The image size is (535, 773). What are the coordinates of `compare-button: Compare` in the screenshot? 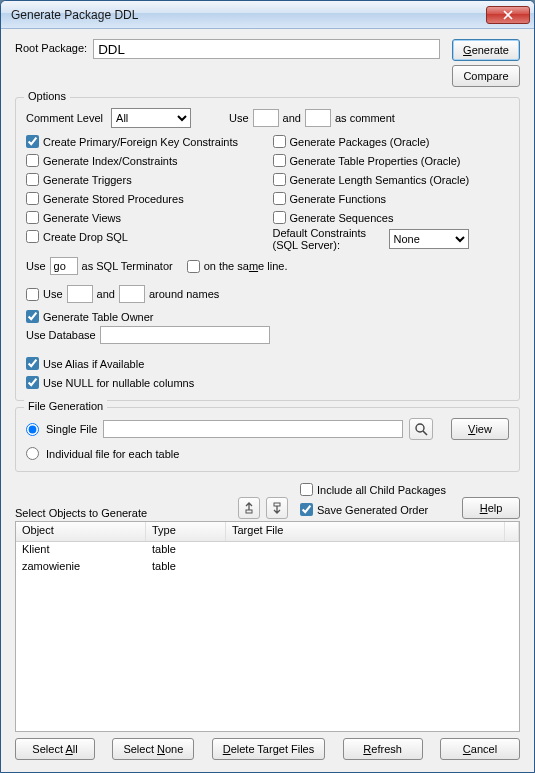 It's located at (486, 76).